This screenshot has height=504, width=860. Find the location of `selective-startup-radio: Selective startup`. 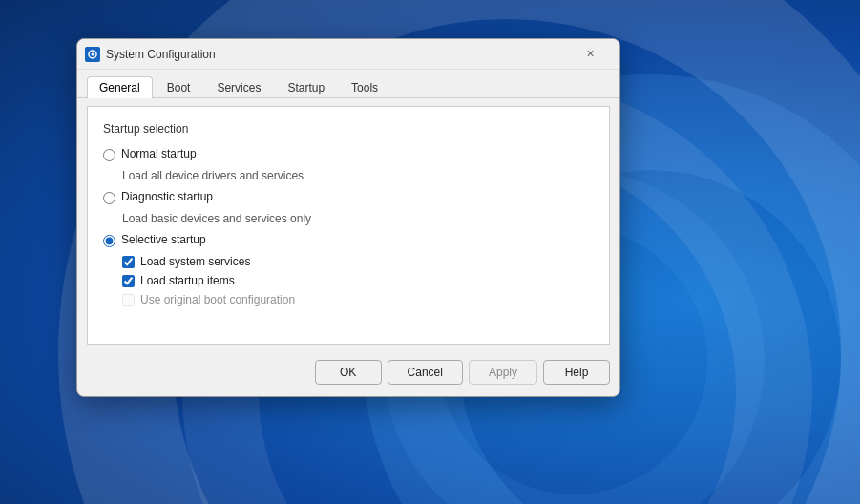

selective-startup-radio: Selective startup is located at coordinates (348, 241).